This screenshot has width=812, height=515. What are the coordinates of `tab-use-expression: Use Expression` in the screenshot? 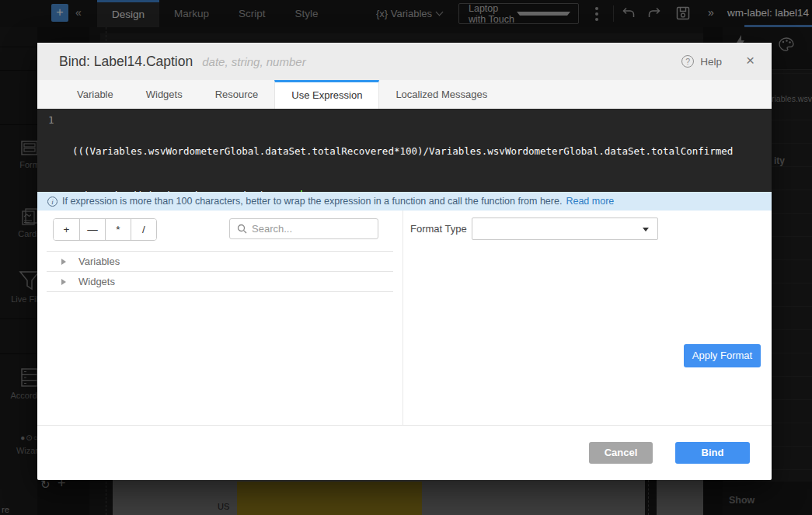 It's located at (326, 95).